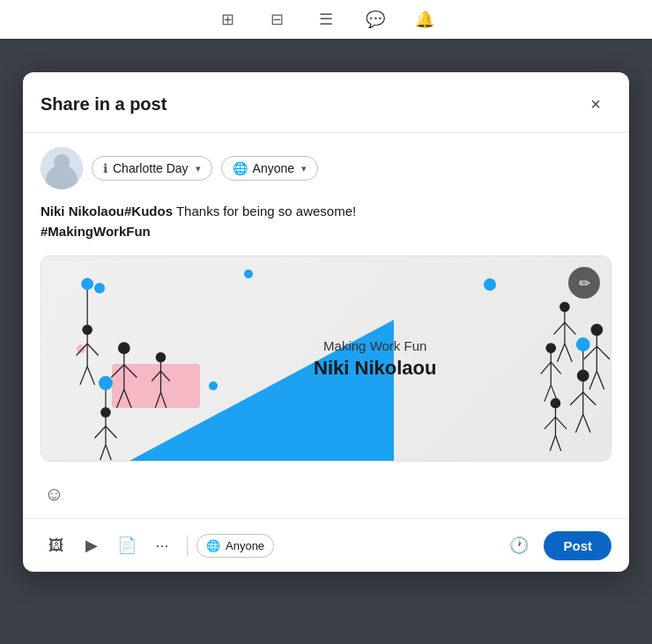  I want to click on footer-divider, so click(187, 545).